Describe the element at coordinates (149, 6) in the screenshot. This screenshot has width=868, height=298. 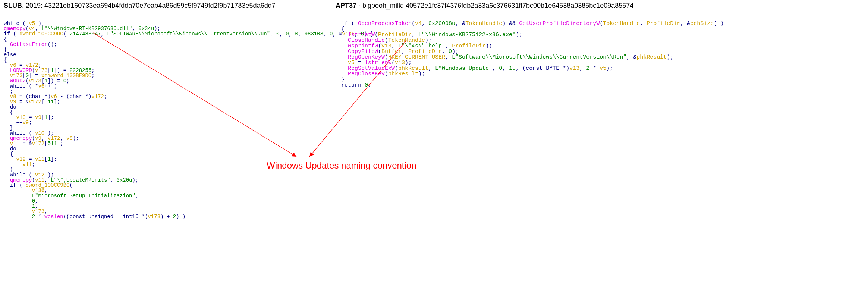
I see `left-heading-rest: , 2019: 43221eb160733ea694b4fdda70e7eab4…` at that location.